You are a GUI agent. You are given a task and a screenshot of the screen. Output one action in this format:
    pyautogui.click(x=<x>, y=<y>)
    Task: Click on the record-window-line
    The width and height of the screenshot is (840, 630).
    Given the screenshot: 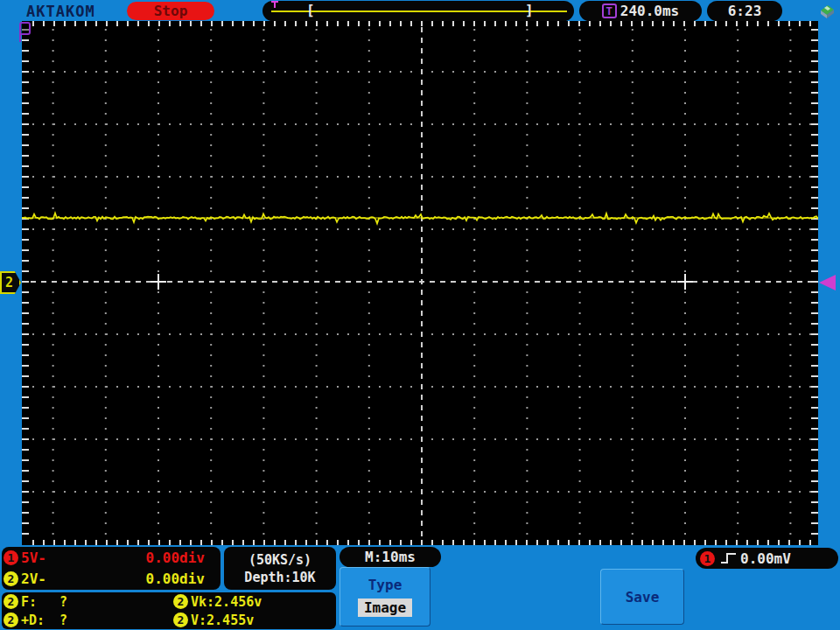 What is the action you would take?
    pyautogui.click(x=419, y=11)
    